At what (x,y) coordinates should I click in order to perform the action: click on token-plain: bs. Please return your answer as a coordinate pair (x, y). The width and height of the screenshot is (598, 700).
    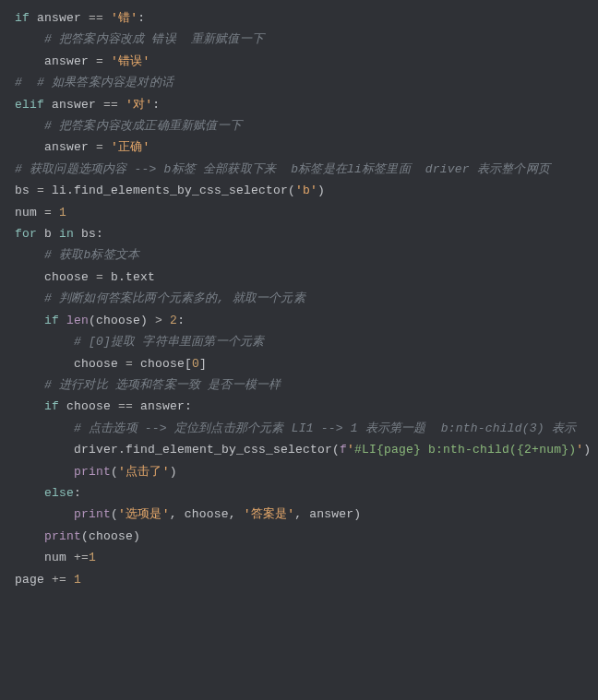
    Looking at the image, I should click on (26, 190).